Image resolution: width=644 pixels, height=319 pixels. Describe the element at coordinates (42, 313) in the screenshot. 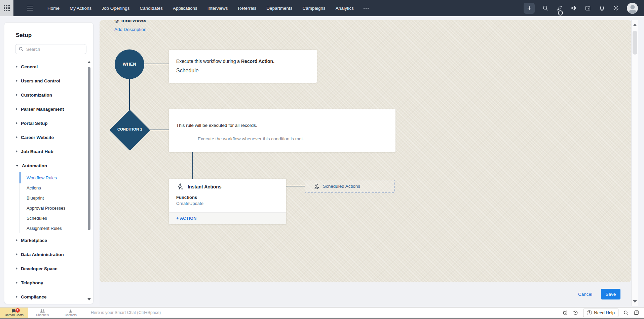

I see `tab-channels: Channels` at that location.